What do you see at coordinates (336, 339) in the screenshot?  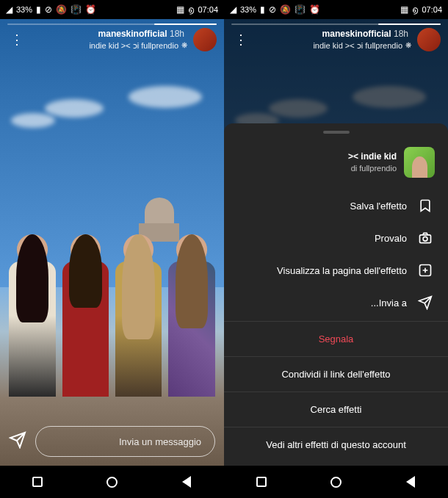 I see `item-label: Segnala` at bounding box center [336, 339].